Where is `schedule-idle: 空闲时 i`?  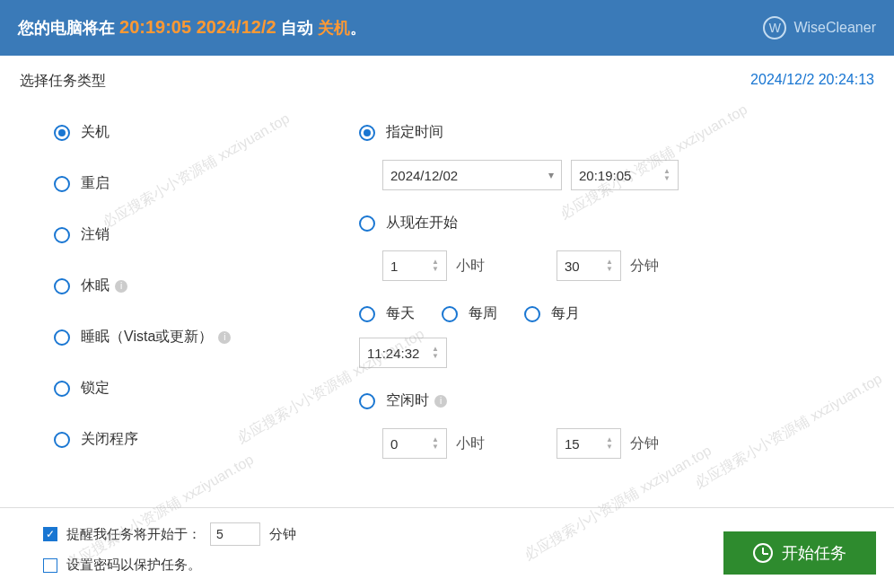 schedule-idle: 空闲时 i is located at coordinates (609, 400).